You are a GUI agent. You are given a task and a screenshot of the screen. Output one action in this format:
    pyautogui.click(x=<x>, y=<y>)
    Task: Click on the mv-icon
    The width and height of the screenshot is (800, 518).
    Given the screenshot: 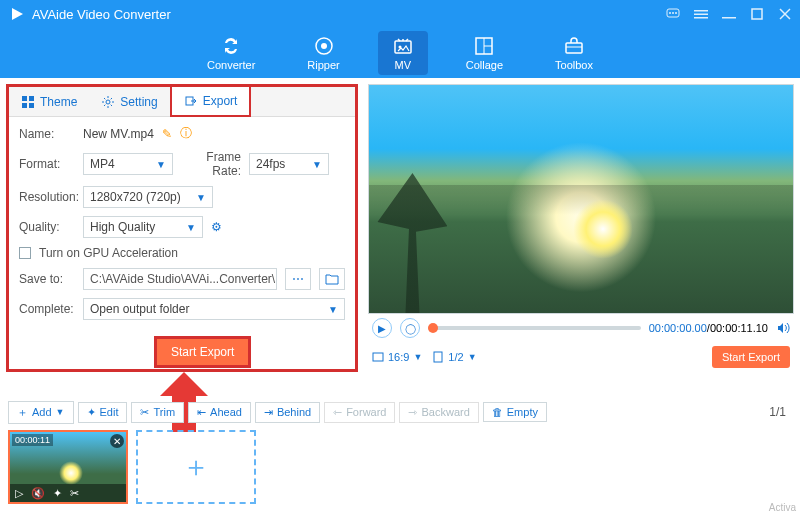 What is the action you would take?
    pyautogui.click(x=403, y=46)
    